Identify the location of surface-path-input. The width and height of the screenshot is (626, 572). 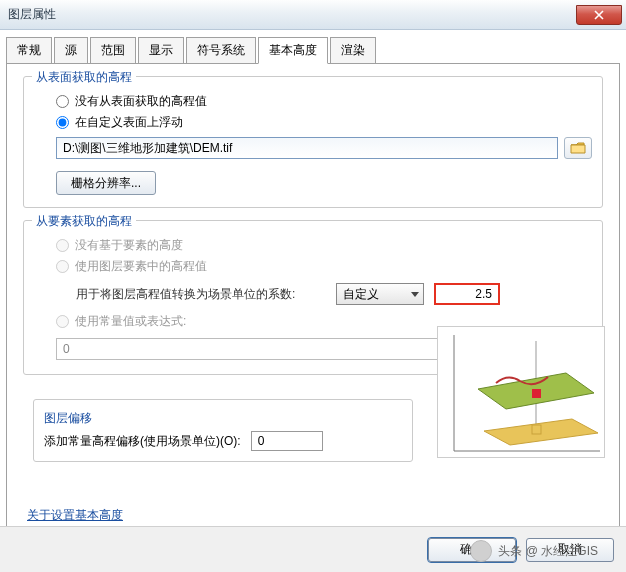
(307, 148).